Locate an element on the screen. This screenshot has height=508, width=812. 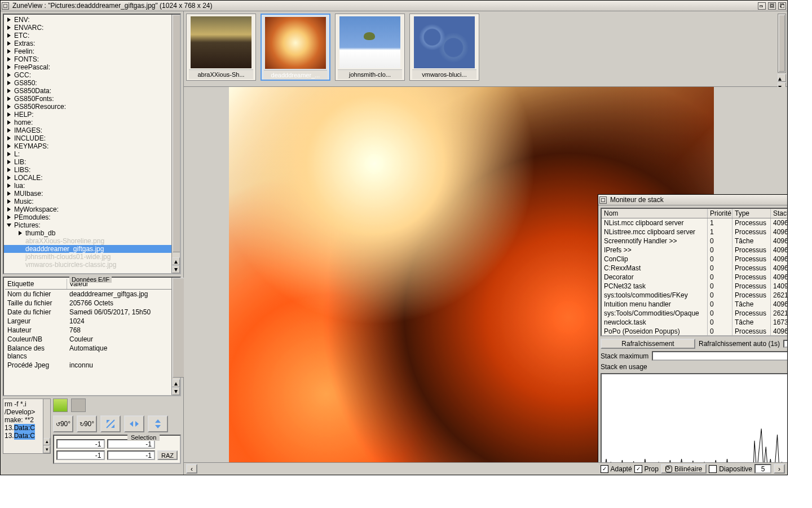
thumbnail: abraXXious-Sh... is located at coordinates (221, 47).